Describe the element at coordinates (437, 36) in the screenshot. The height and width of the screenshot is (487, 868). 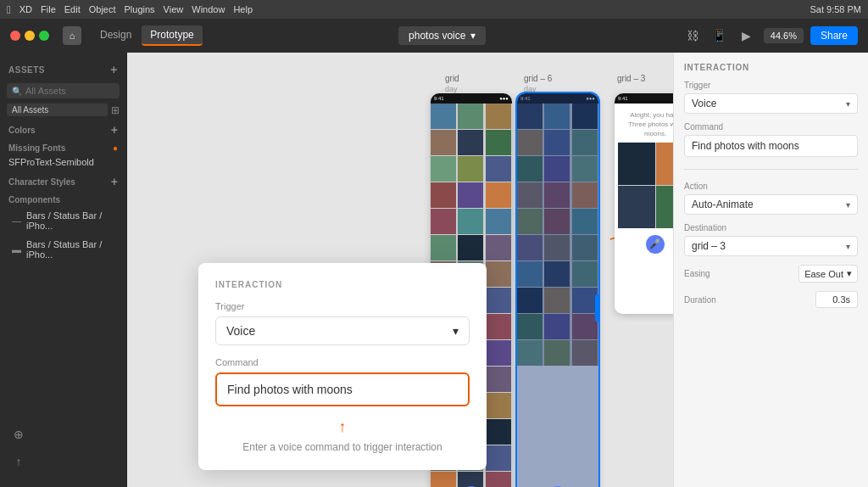
I see `document-title: photos voice` at that location.